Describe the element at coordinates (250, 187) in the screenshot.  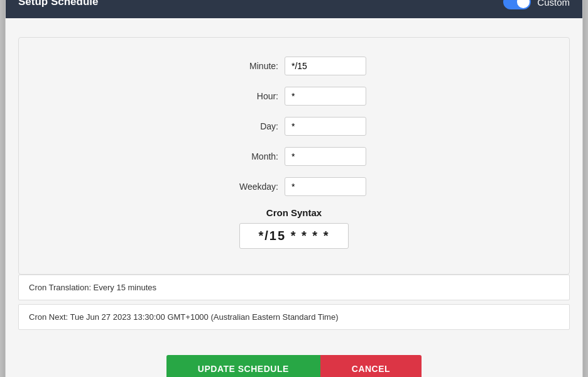
I see `weekday-label: Weekday:` at that location.